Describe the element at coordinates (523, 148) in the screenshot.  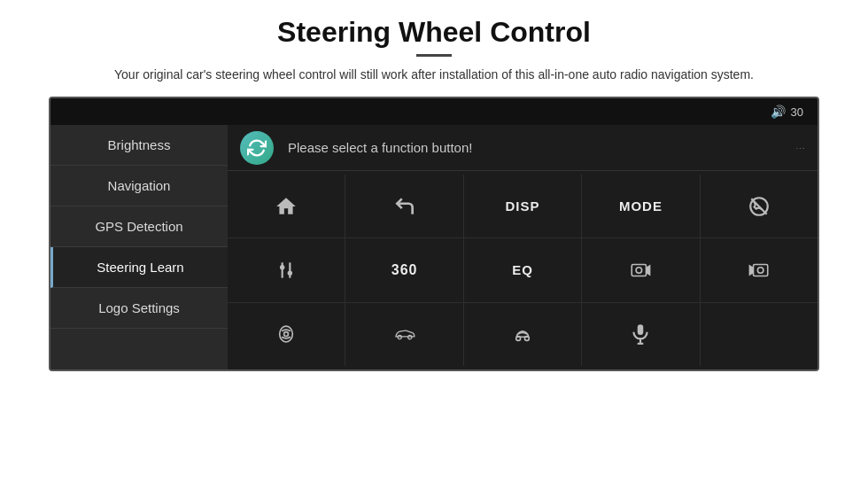
I see `right-top-row: Please select a function button! ⋯` at that location.